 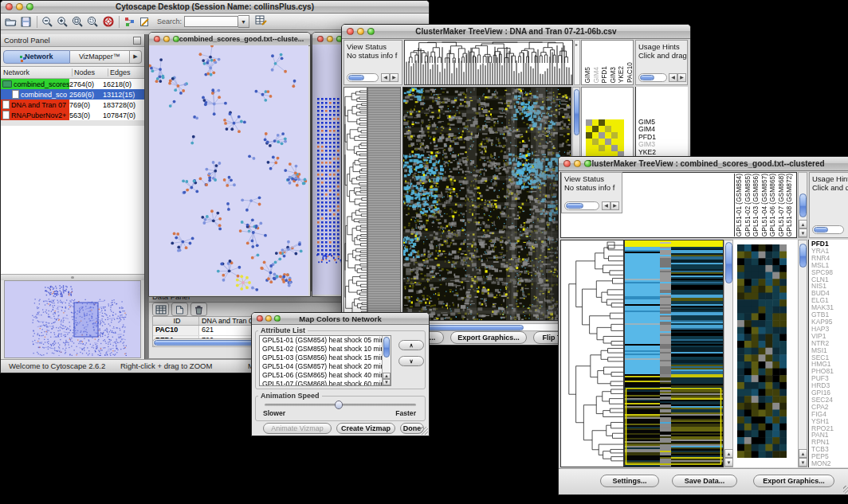 I want to click on columns-vscrollbar: ▲ ▼, so click(x=803, y=205).